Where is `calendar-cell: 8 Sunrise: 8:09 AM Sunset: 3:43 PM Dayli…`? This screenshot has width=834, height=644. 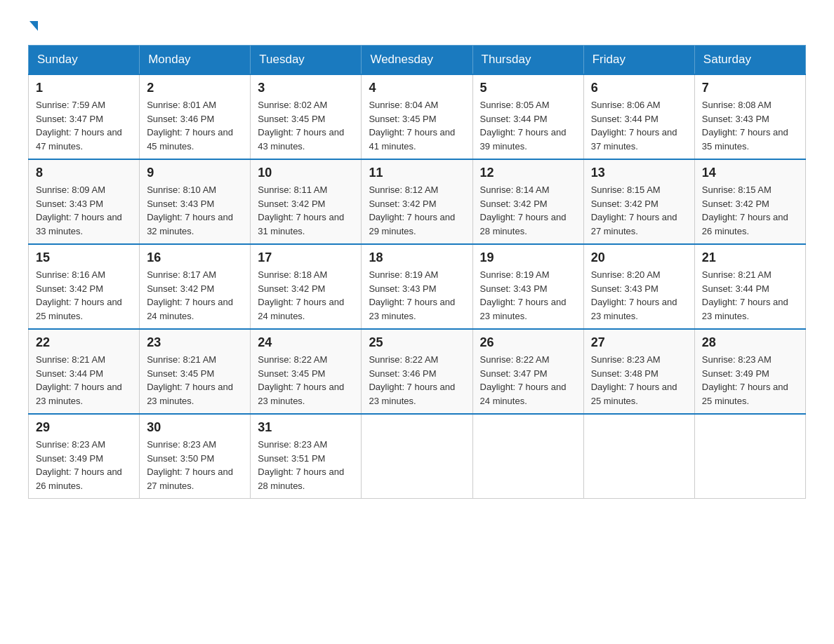 calendar-cell: 8 Sunrise: 8:09 AM Sunset: 3:43 PM Dayli… is located at coordinates (84, 202).